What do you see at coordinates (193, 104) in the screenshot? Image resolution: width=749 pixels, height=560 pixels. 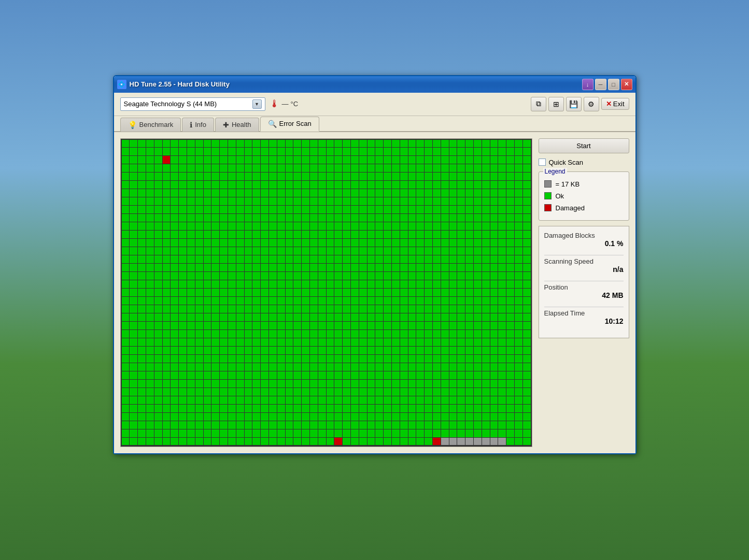 I see `drive-selector: Seagate Technology S (44 MB) ▼` at bounding box center [193, 104].